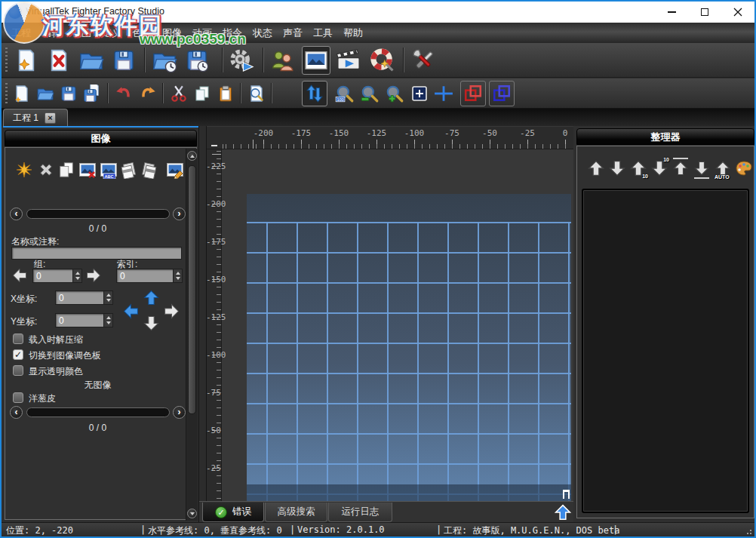 The width and height of the screenshot is (756, 538). I want to click on onion-checkbox, so click(18, 398).